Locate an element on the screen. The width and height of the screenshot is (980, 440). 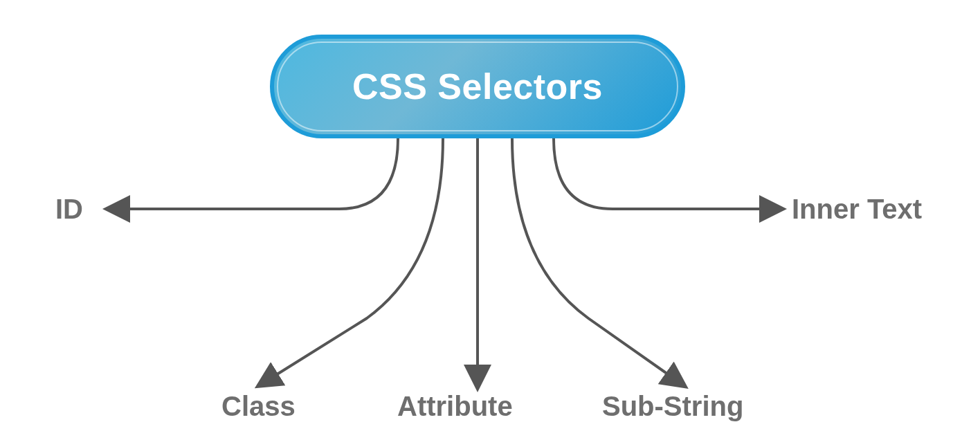
branch-label-attribute: Attribute is located at coordinates (455, 407).